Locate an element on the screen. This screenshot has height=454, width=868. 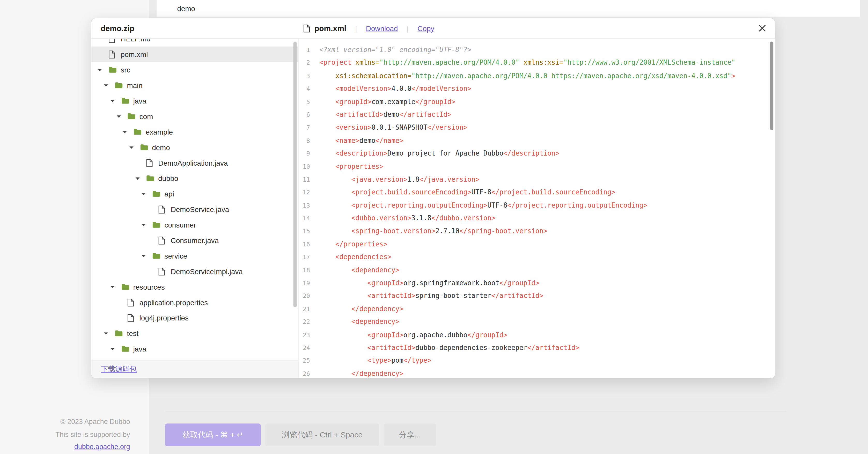
line-number: 18 is located at coordinates (305, 270).